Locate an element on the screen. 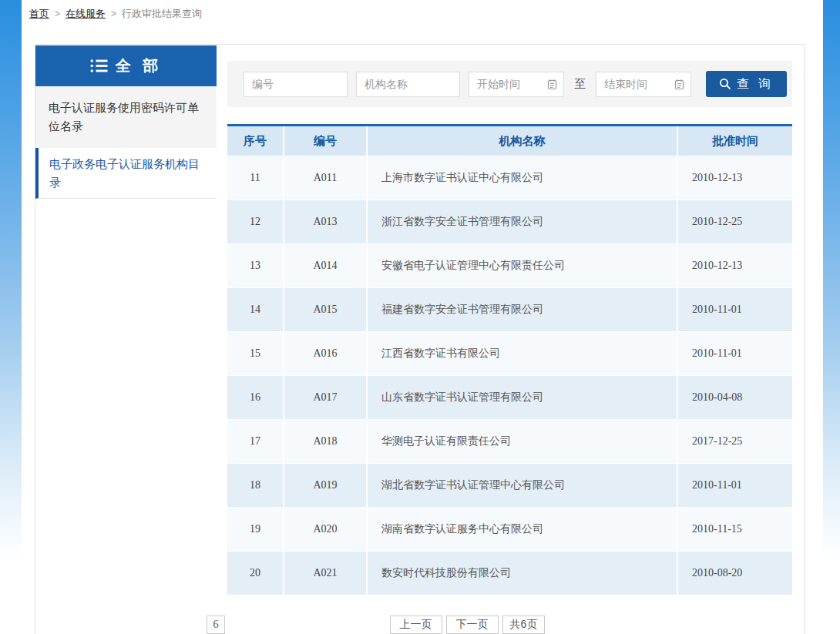 The height and width of the screenshot is (634, 840). cell-seq: 15 is located at coordinates (256, 354).